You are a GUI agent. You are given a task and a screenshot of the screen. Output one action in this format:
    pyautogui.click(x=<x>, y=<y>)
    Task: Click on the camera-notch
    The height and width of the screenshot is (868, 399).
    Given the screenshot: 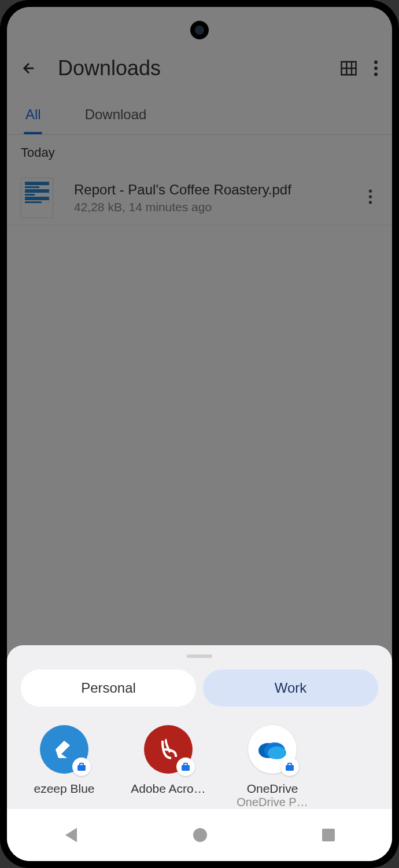 What is the action you would take?
    pyautogui.click(x=200, y=30)
    